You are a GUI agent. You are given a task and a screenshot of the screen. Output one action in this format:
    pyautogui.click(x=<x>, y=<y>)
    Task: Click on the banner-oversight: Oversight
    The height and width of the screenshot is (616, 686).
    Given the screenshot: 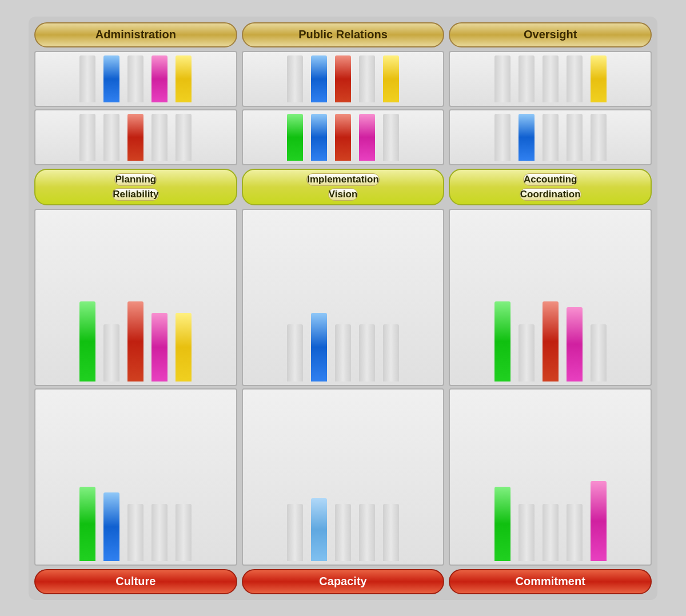 What is the action you would take?
    pyautogui.click(x=550, y=35)
    